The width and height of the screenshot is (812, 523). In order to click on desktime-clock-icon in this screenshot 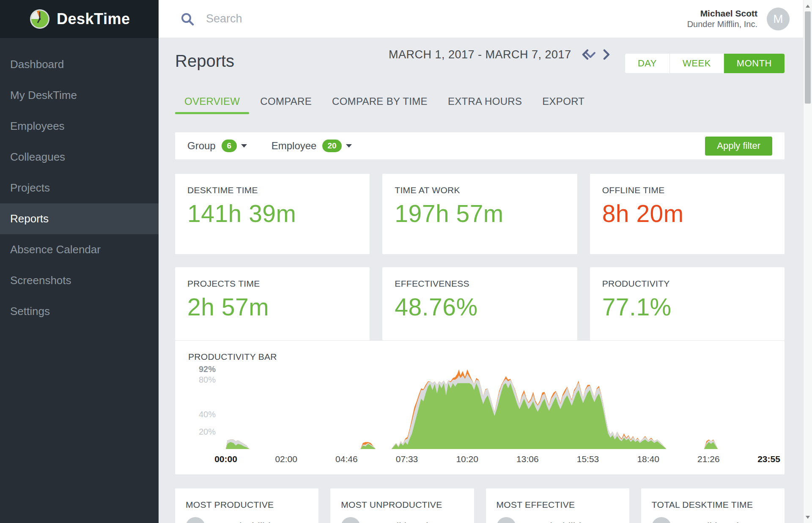, I will do `click(40, 19)`.